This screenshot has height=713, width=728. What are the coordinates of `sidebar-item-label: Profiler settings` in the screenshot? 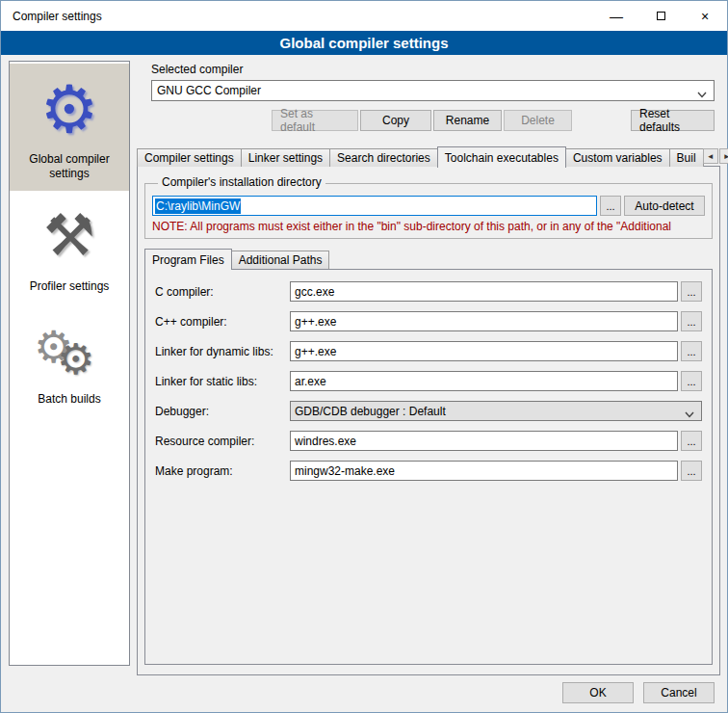 It's located at (69, 287).